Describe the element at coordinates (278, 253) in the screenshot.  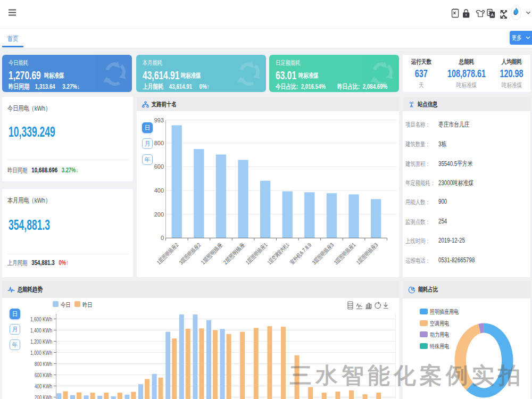
I see `svg-text: 1层空调室内机1` at that location.